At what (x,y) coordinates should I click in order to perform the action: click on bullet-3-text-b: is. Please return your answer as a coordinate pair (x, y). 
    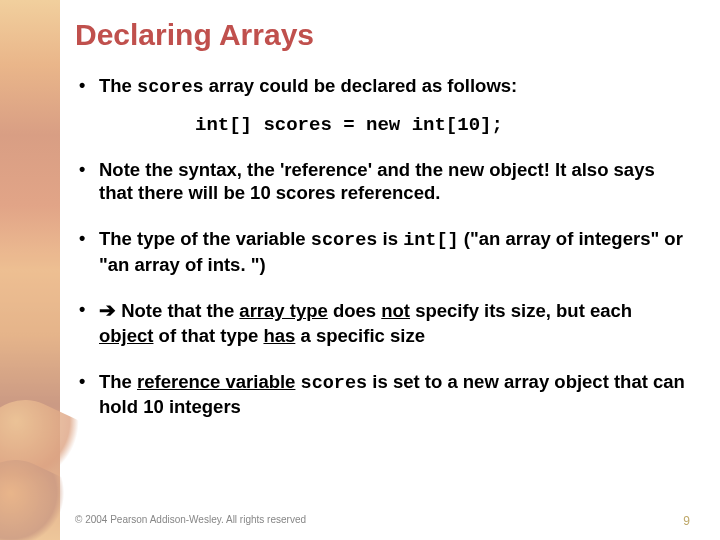
    Looking at the image, I should click on (390, 238).